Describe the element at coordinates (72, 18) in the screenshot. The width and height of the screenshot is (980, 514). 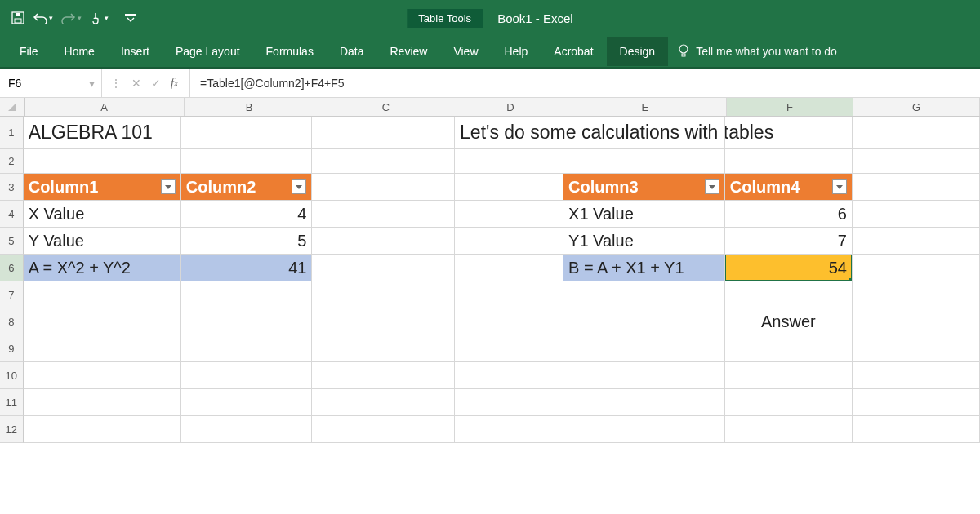
I see `redo-icon: ▾` at that location.